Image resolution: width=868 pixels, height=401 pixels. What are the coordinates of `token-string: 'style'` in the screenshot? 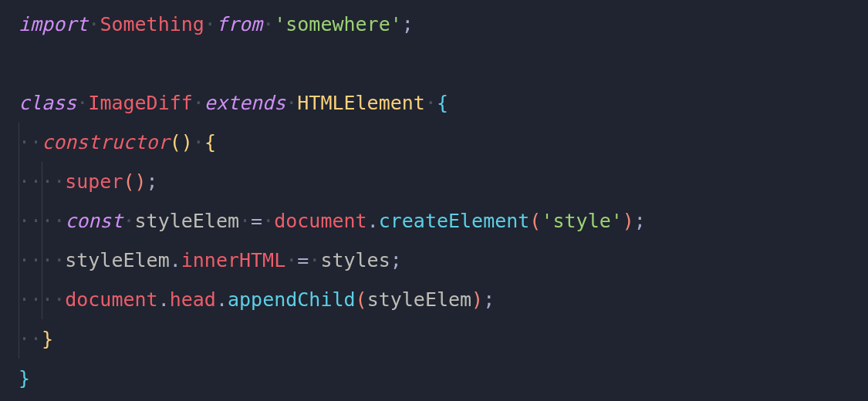 It's located at (582, 221).